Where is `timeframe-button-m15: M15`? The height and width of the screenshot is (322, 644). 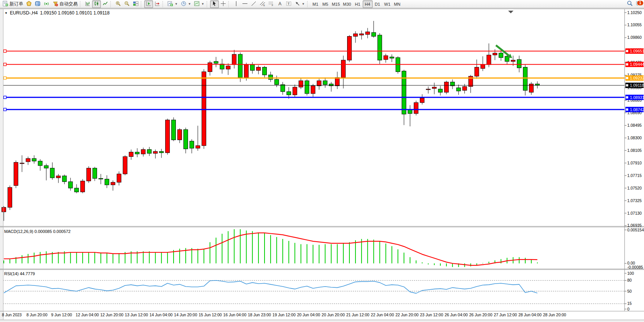
timeframe-button-m15: M15 is located at coordinates (336, 4).